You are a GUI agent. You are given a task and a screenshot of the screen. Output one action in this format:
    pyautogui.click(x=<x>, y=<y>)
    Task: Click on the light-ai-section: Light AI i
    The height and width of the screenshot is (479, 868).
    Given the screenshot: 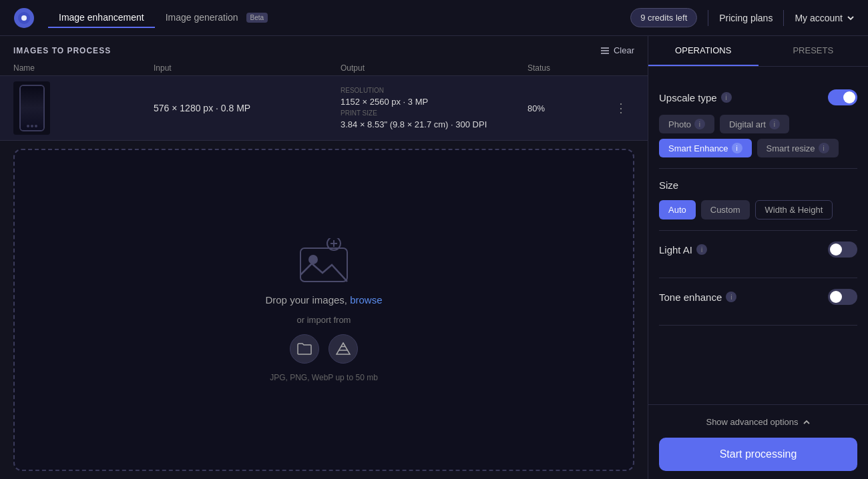 What is the action you would take?
    pyautogui.click(x=758, y=255)
    